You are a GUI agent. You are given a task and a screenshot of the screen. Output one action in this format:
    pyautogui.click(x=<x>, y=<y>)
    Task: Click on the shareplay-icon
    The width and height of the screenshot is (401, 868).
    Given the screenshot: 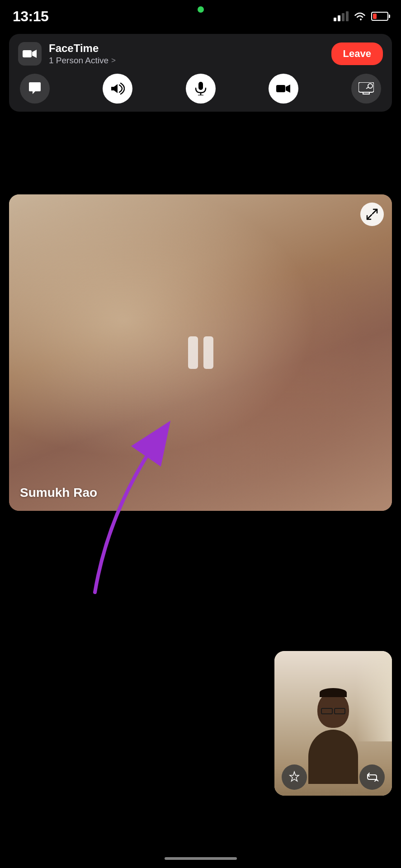 What is the action you would take?
    pyautogui.click(x=366, y=89)
    